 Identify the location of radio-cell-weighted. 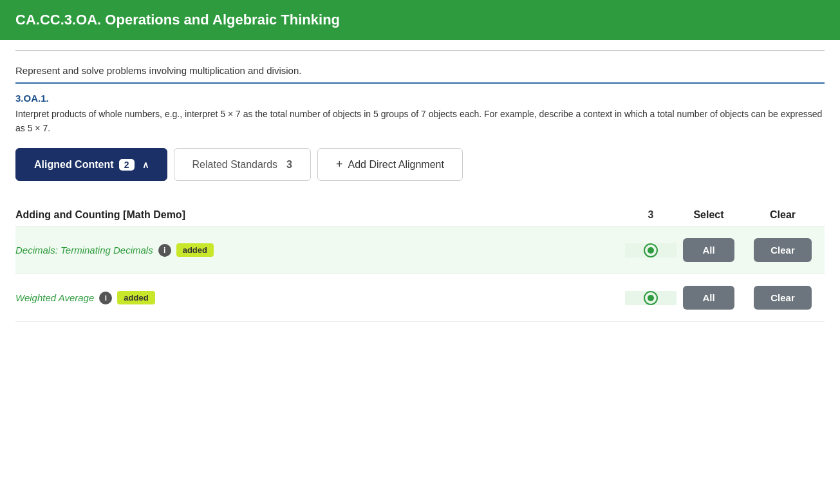
(651, 298).